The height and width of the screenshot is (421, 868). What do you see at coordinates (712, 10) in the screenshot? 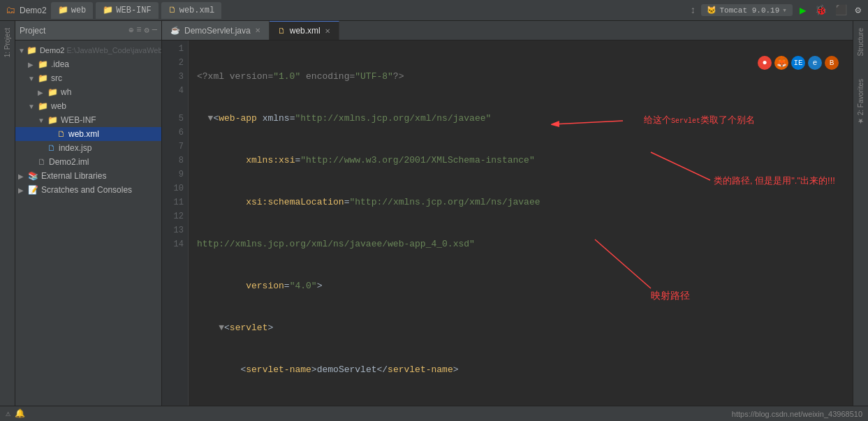
I see `tomcat-icon: 🐱` at bounding box center [712, 10].